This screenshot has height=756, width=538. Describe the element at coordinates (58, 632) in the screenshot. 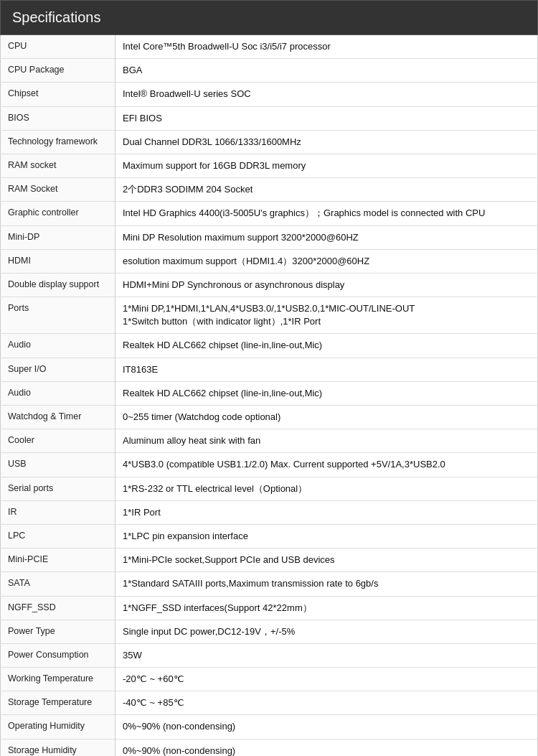

I see `spec-label: Power Type` at that location.